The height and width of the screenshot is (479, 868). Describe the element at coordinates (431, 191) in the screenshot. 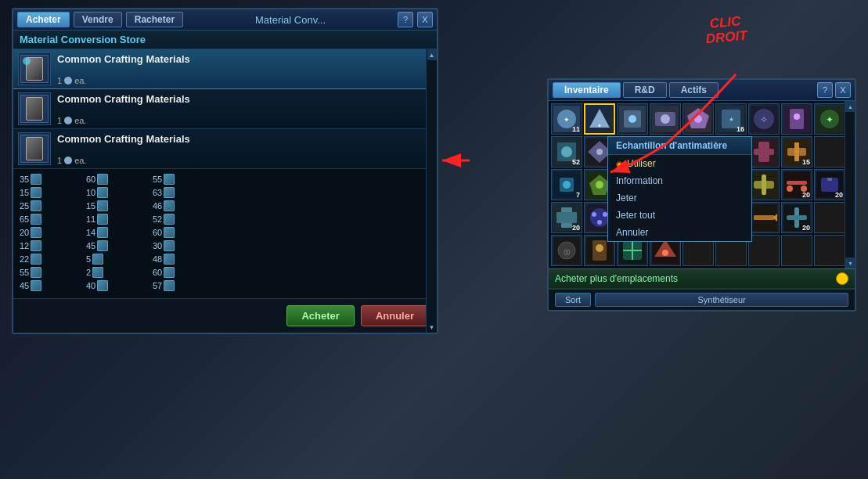

I see `item1-scrollbar: ▲` at that location.